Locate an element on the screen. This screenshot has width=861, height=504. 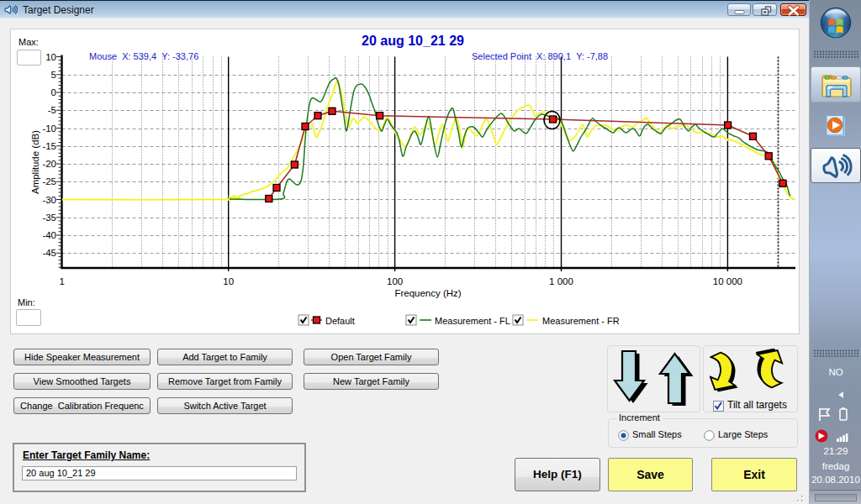
svg-text:Selected Point X: 890,1 Y: -: Selected Point X: 890,1 Y: -7,88 is located at coordinates (540, 56).